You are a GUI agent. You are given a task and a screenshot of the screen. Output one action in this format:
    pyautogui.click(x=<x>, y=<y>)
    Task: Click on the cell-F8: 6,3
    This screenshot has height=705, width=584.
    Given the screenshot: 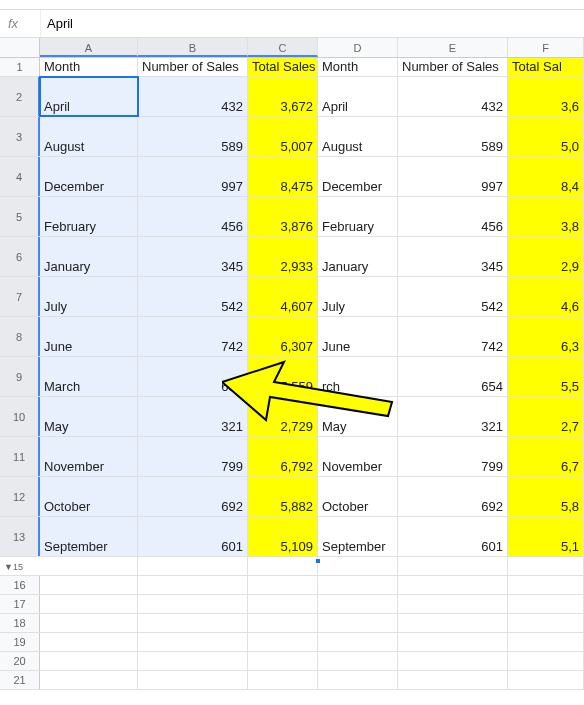 What is the action you would take?
    pyautogui.click(x=546, y=336)
    